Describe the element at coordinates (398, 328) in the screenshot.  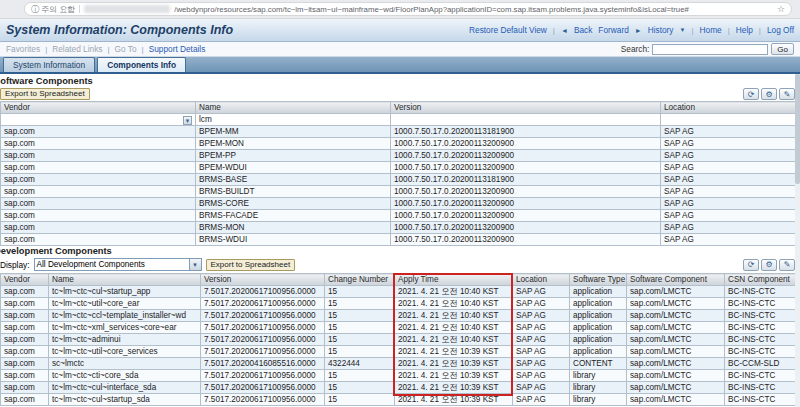
I see `development-table-row: sap.com tc~lm~ctc~xml_services~core~ear …` at that location.